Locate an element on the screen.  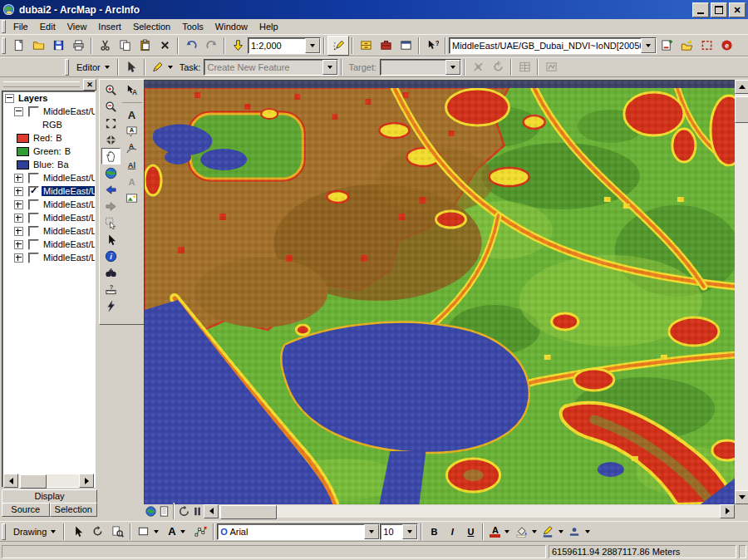
save-button is located at coordinates (58, 46).